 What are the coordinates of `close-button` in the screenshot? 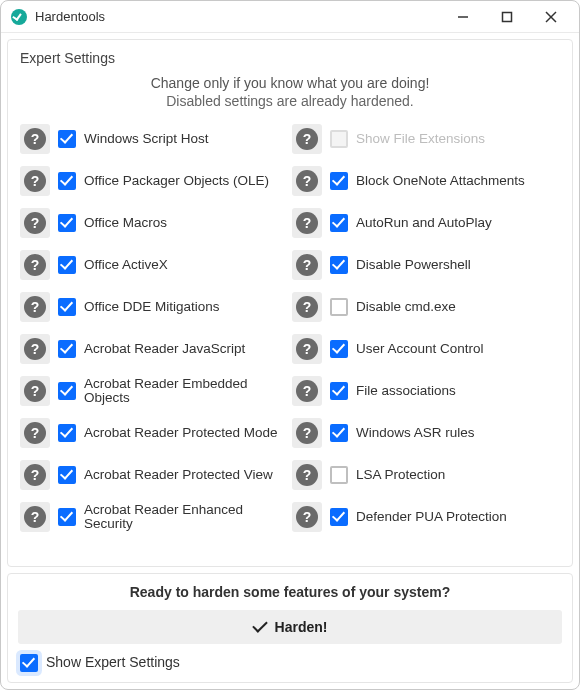 It's located at (551, 17).